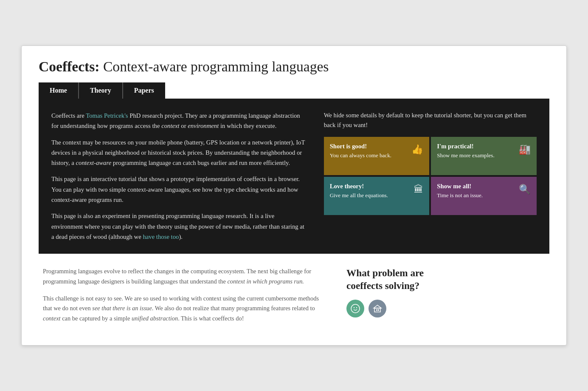  What do you see at coordinates (355, 309) in the screenshot?
I see `green-circle-icon` at bounding box center [355, 309].